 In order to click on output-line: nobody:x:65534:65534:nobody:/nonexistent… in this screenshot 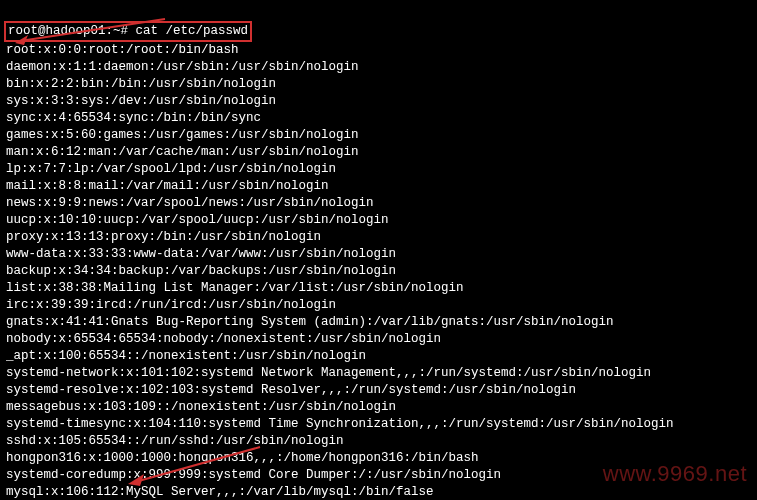, I will do `click(378, 340)`.